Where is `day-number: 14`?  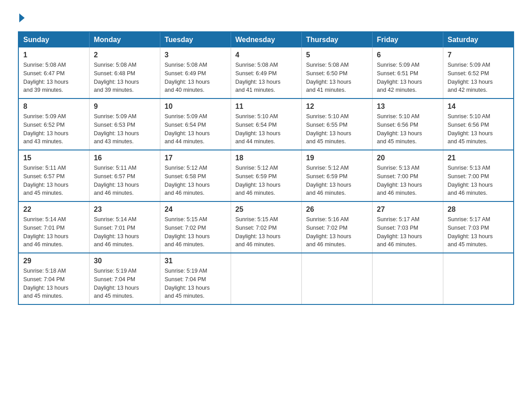
day-number: 14 is located at coordinates (478, 107).